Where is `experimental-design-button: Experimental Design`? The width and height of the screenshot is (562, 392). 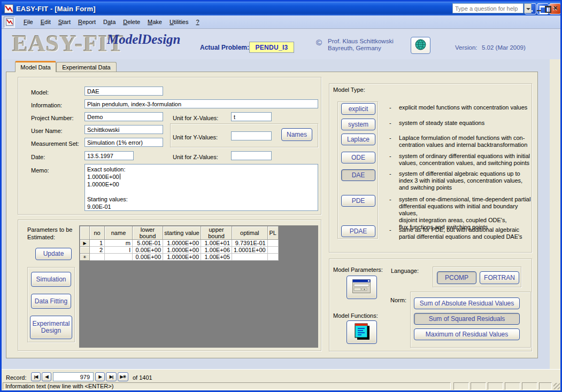
experimental-design-button: Experimental Design is located at coordinates (51, 327).